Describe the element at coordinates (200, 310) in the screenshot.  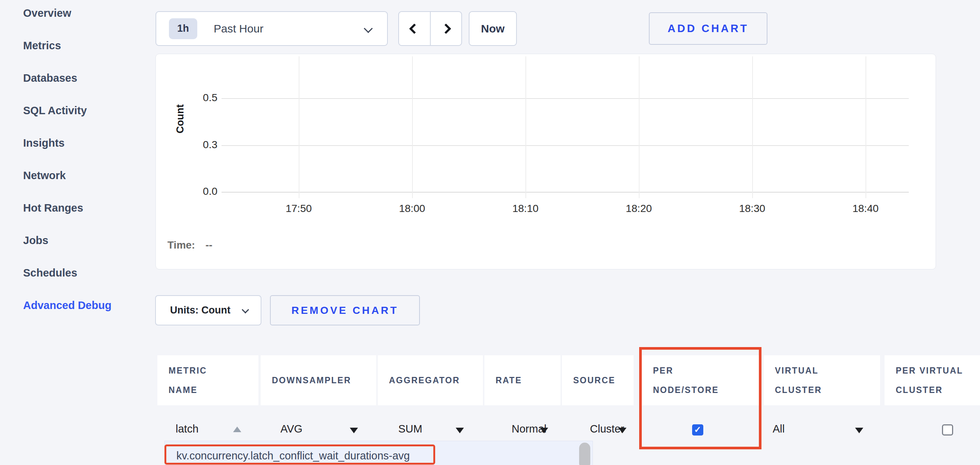
I see `units-label: Units: Count` at that location.